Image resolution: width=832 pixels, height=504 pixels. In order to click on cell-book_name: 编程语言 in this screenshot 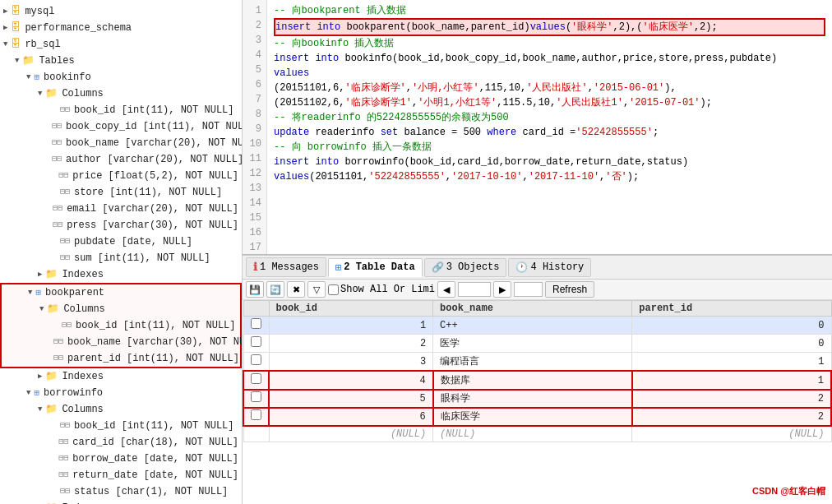, I will do `click(533, 362)`.